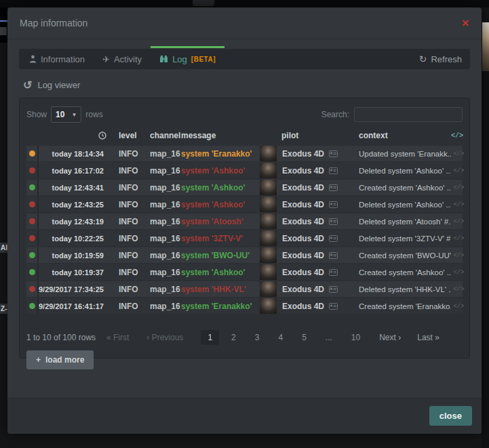 The image size is (489, 448). I want to click on page-button-...: ..., so click(329, 338).